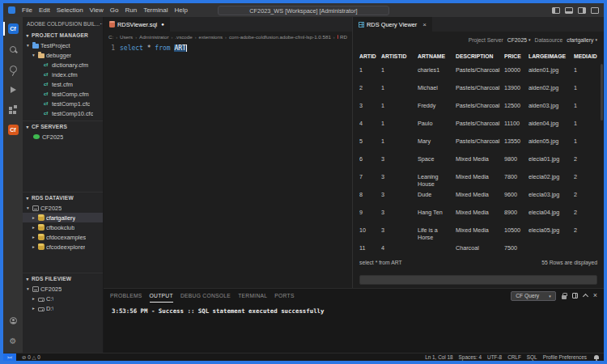 This screenshot has height=364, width=607. I want to click on tree-item-debugger: ▾debugger, so click(63, 55).